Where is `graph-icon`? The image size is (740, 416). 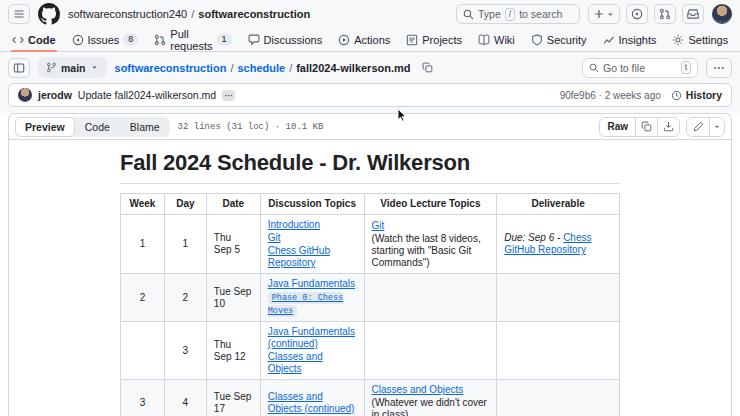 graph-icon is located at coordinates (609, 40).